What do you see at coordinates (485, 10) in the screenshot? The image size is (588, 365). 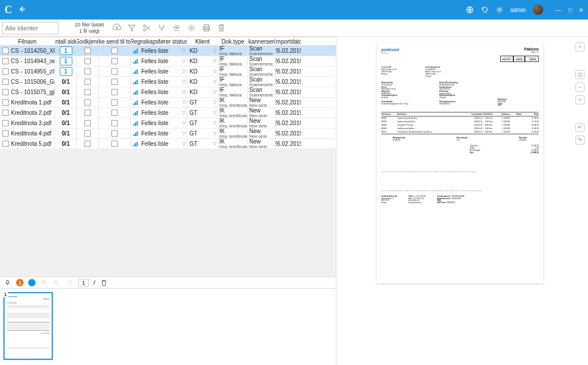 I see `refresh-icon` at bounding box center [485, 10].